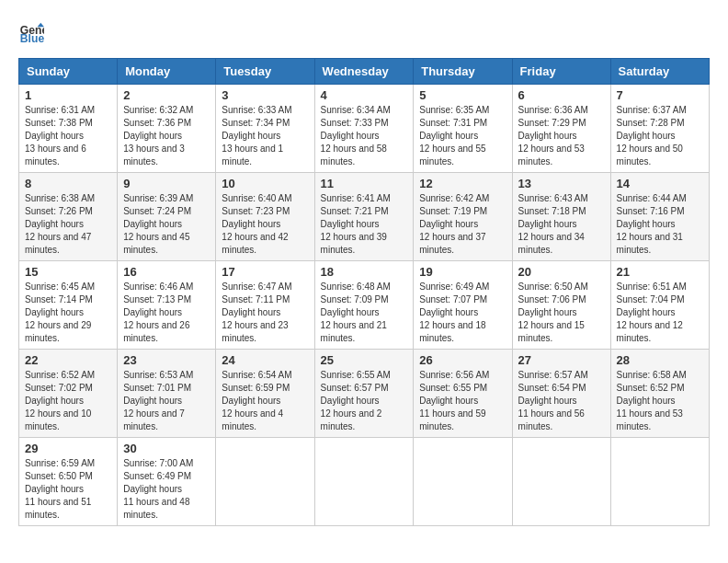  I want to click on sunset-label: Sunset: 7:09 PM, so click(355, 300).